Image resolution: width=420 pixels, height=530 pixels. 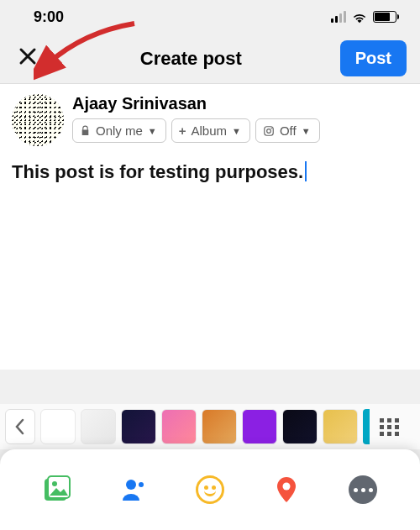 What do you see at coordinates (269, 131) in the screenshot?
I see `instagram-icon` at bounding box center [269, 131].